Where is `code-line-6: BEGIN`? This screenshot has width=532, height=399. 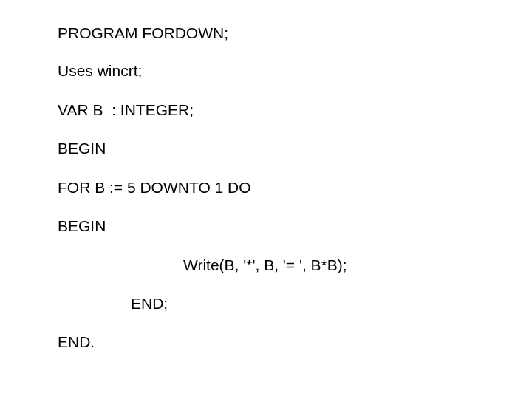
code-line-6: BEGIN is located at coordinates (81, 226).